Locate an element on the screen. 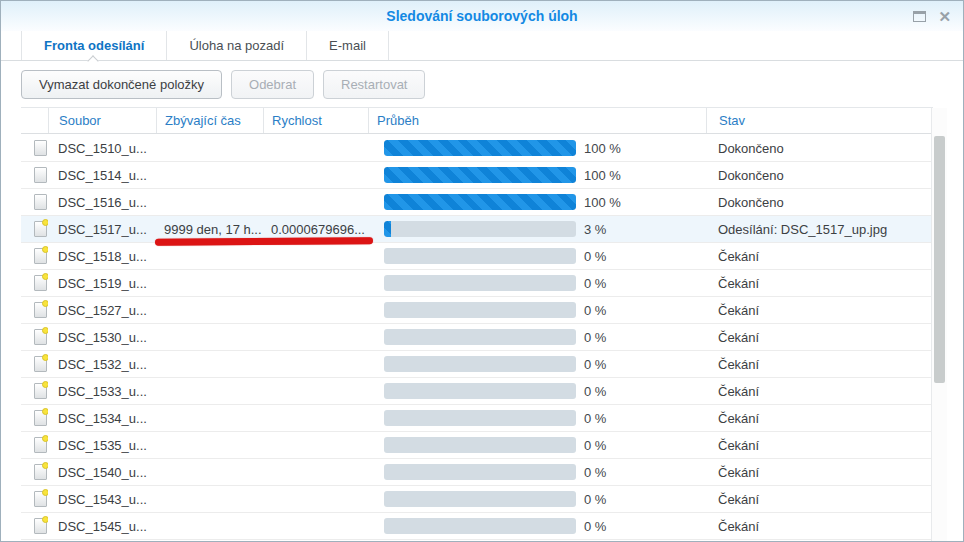 This screenshot has width=964, height=542. file-name: DSC_1518_u... is located at coordinates (102, 256).